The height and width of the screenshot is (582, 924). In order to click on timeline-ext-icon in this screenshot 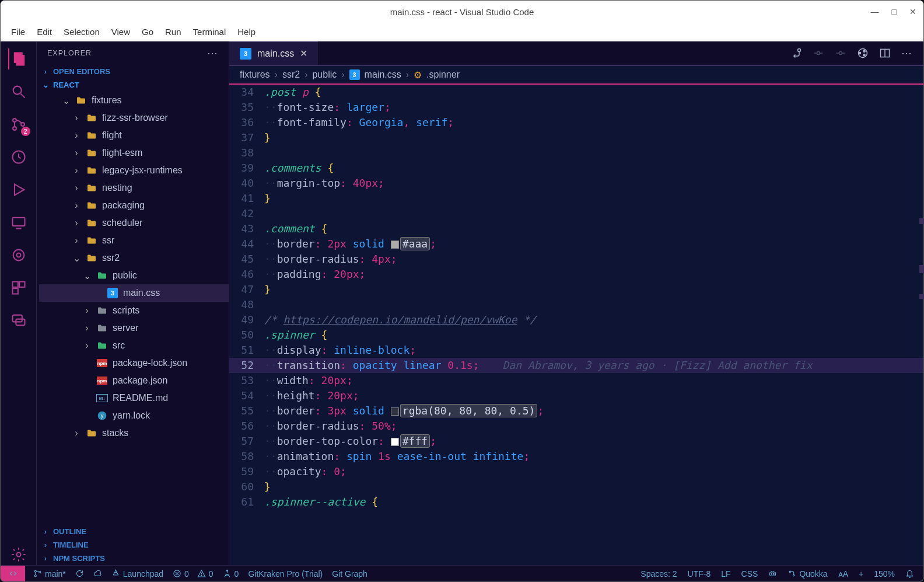, I will do `click(19, 157)`.